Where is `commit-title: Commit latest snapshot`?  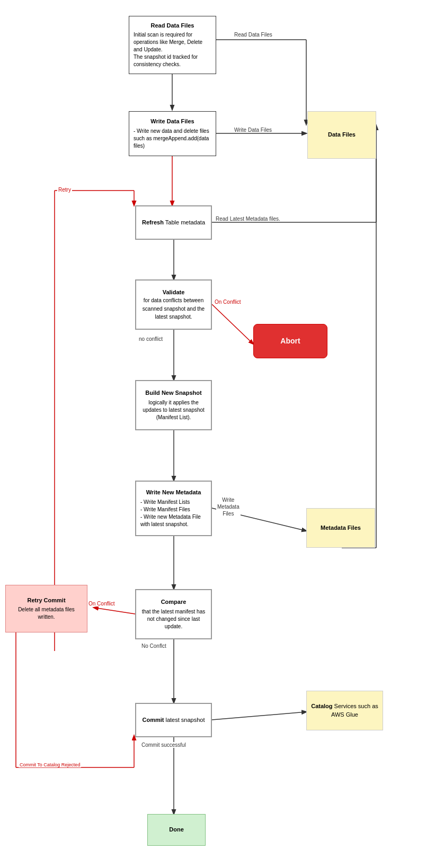 commit-title: Commit latest snapshot is located at coordinates (173, 720).